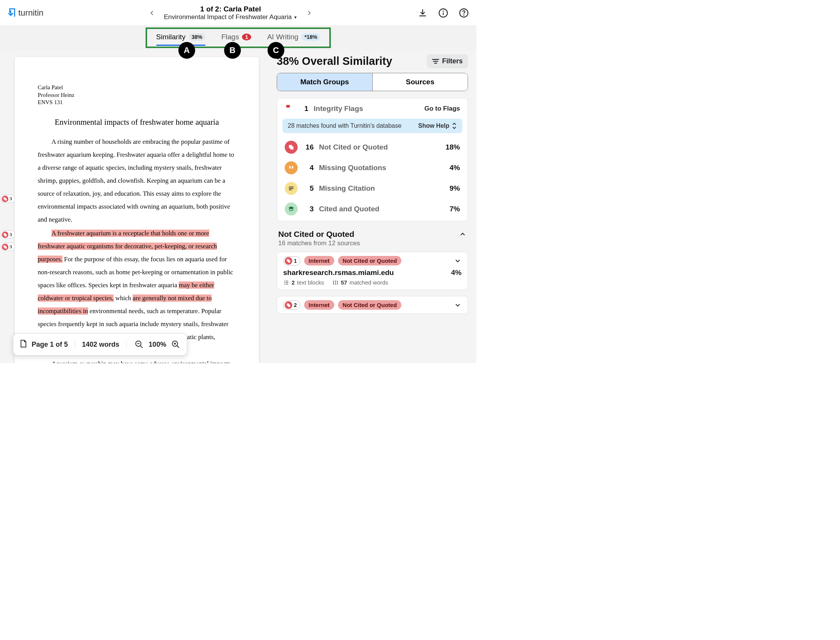 This screenshot has width=840, height=640. What do you see at coordinates (26, 13) in the screenshot?
I see `brand-logo: turnitin` at bounding box center [26, 13].